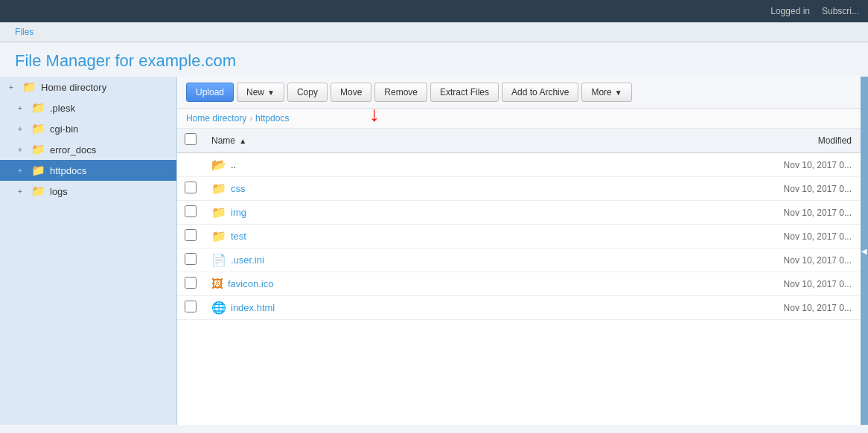  Describe the element at coordinates (88, 150) in the screenshot. I see `sidebar-item-error-docs: + 📁 error_docs` at that location.